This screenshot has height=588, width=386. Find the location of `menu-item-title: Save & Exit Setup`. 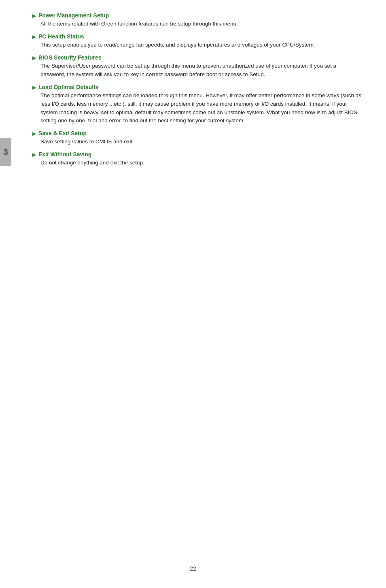

menu-item-title: Save & Exit Setup is located at coordinates (62, 133).